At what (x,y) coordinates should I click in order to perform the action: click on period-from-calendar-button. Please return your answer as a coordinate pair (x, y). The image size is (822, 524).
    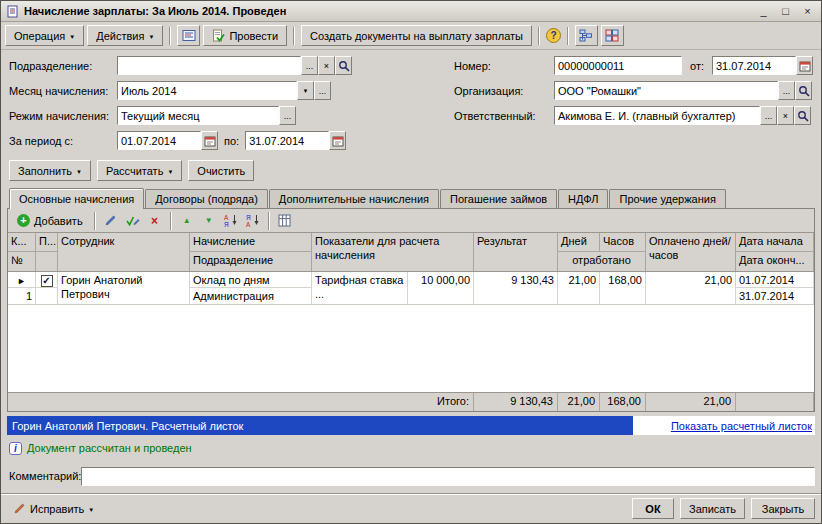
    Looking at the image, I should click on (210, 140).